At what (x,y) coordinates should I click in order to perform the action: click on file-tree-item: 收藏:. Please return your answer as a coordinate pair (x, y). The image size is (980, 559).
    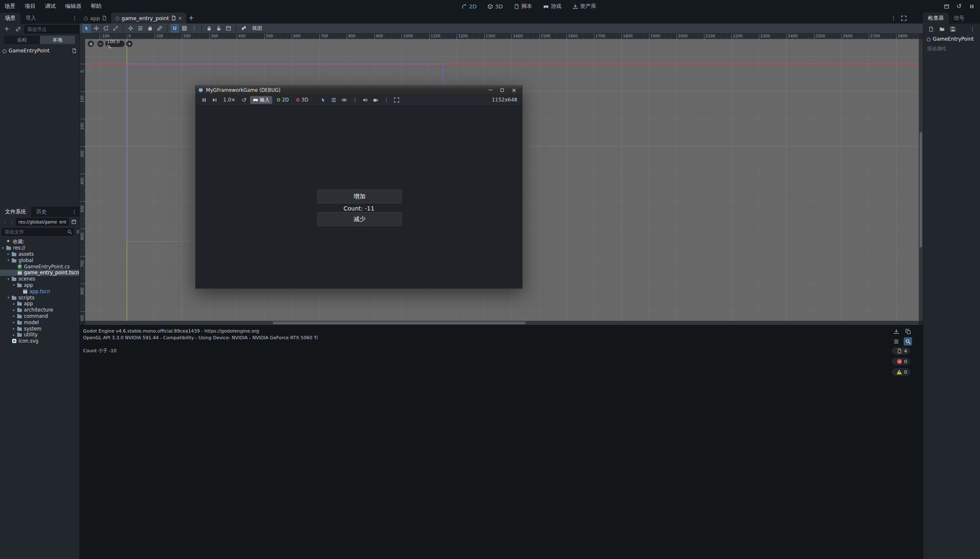
    Looking at the image, I should click on (39, 242).